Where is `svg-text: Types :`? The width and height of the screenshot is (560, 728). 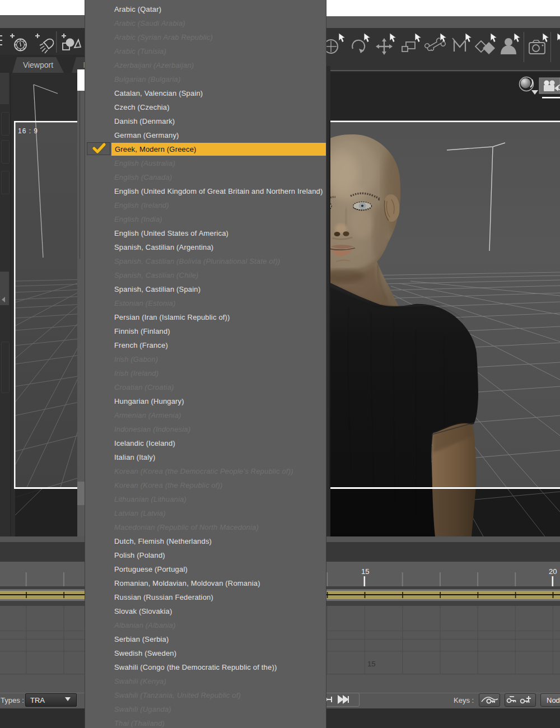
svg-text: Types : is located at coordinates (12, 700).